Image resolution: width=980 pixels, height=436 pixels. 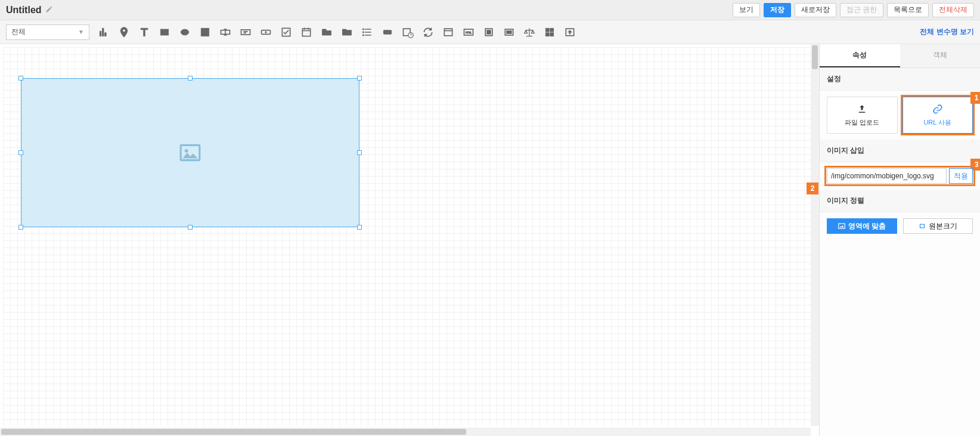 What do you see at coordinates (529, 32) in the screenshot?
I see `balance-icon` at bounding box center [529, 32].